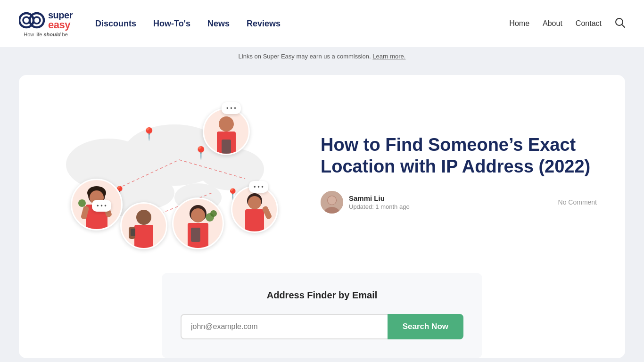 This screenshot has height=362, width=644. What do you see at coordinates (231, 108) in the screenshot?
I see `chat-bubble-1: • • •` at bounding box center [231, 108].